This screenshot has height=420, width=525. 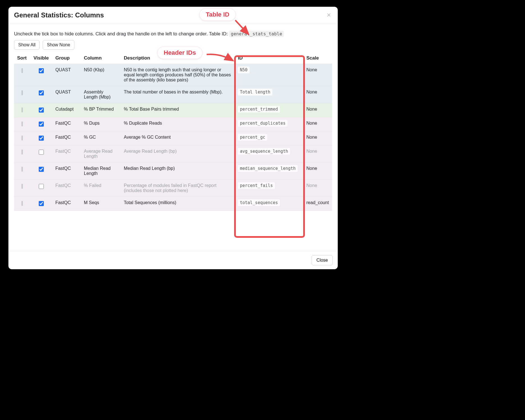 I want to click on cell-desc: Total Sequences (millions), so click(x=178, y=204).